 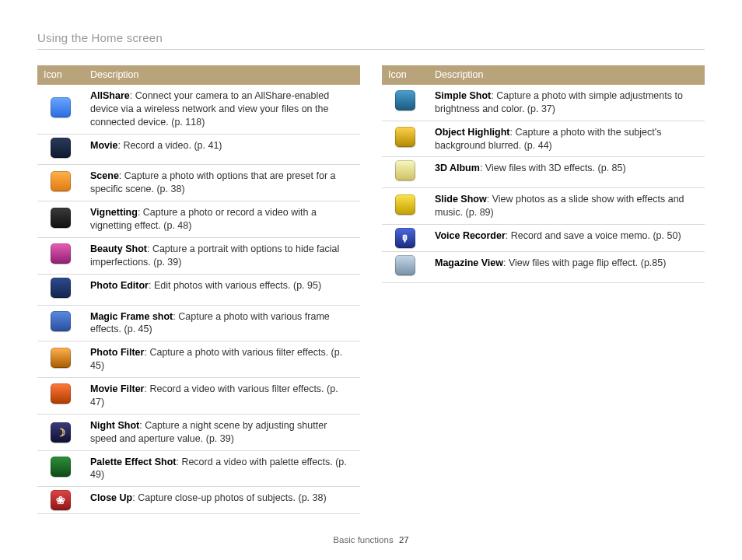 What do you see at coordinates (235, 285) in the screenshot?
I see `feature-desc: : Edit photos with various effects. (p. …` at bounding box center [235, 285].